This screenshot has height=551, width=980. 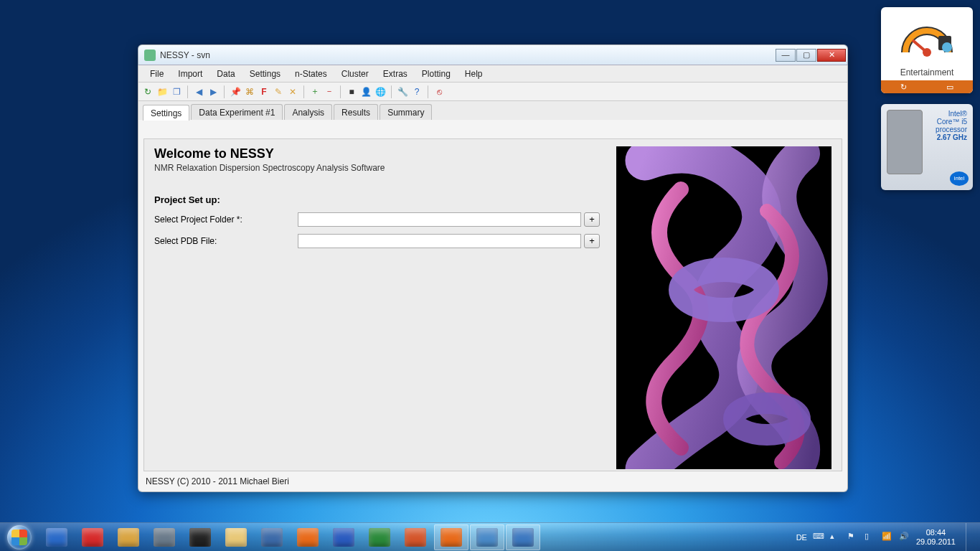 I want to click on toolbar-user-icon: 👤, so click(x=366, y=92).